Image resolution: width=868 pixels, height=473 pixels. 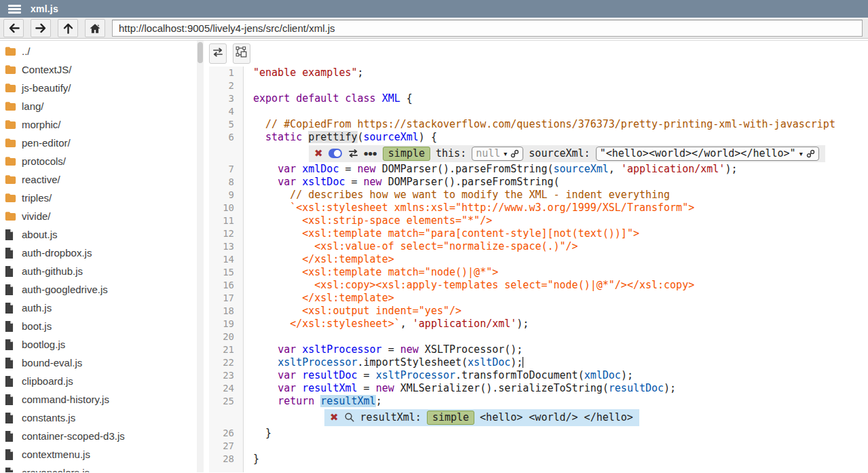 What do you see at coordinates (383, 362) in the screenshot?
I see `line-content: xsltProcessor.importStylesheet(xsltDoc);` at bounding box center [383, 362].